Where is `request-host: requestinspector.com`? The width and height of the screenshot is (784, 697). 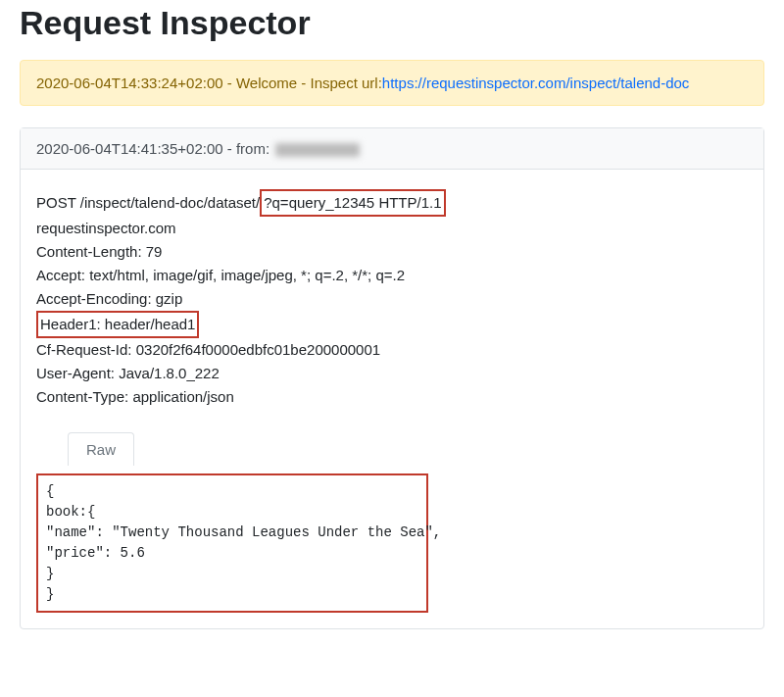
request-host: requestinspector.com is located at coordinates (392, 228).